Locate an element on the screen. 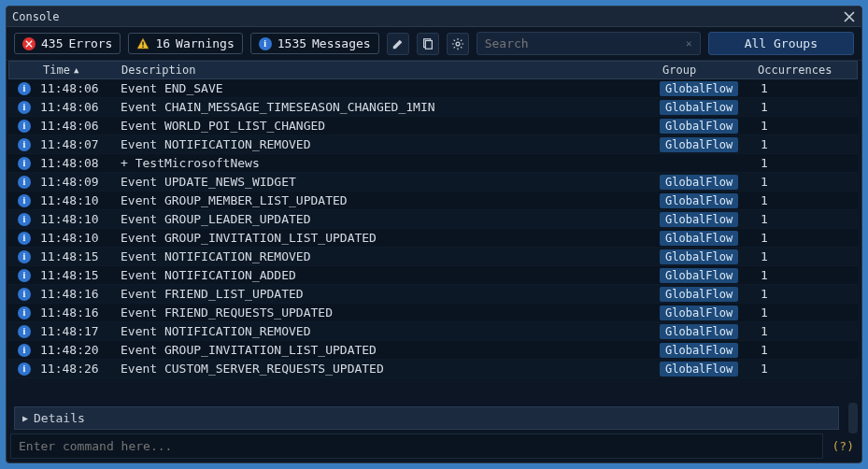 The height and width of the screenshot is (469, 868). table-row: 11:48:08+ TestMicrosoftNews1 is located at coordinates (434, 163).